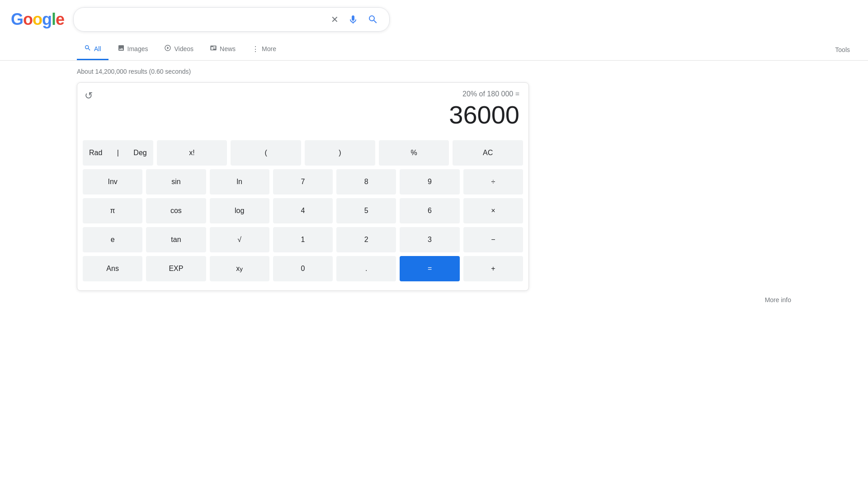 The height and width of the screenshot is (498, 868). I want to click on clear-icon: ✕, so click(335, 19).